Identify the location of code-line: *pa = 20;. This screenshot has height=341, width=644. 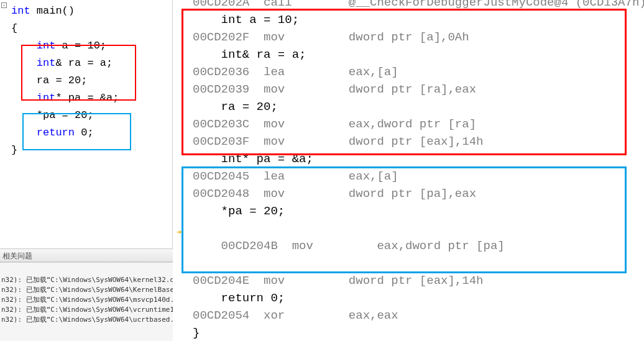
(86, 116).